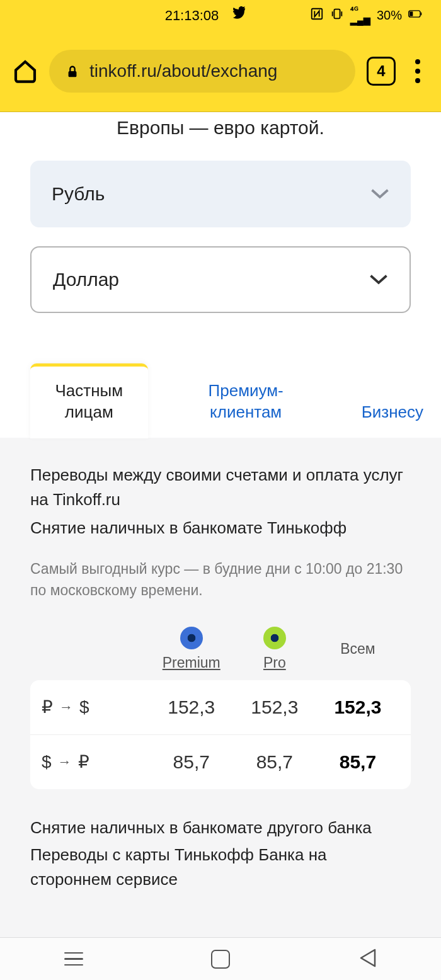  What do you see at coordinates (192, 762) in the screenshot?
I see `rate-premium: 85,7` at bounding box center [192, 762].